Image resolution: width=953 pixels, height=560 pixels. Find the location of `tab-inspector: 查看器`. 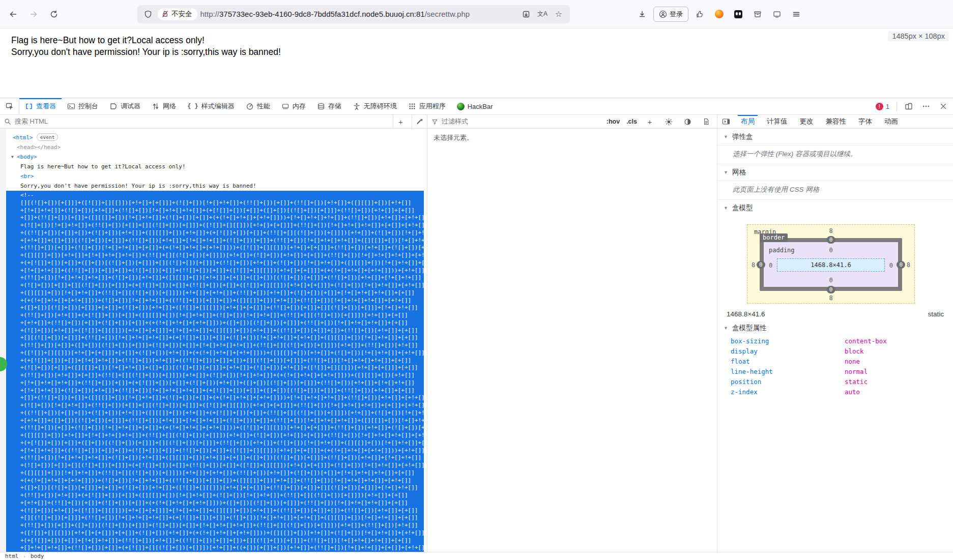

tab-inspector: 查看器 is located at coordinates (41, 106).